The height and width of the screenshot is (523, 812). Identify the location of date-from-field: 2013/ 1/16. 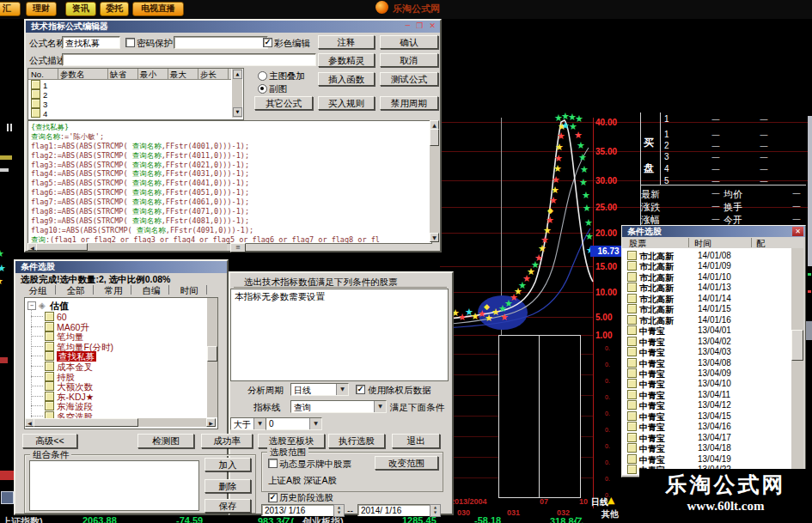
(299, 510).